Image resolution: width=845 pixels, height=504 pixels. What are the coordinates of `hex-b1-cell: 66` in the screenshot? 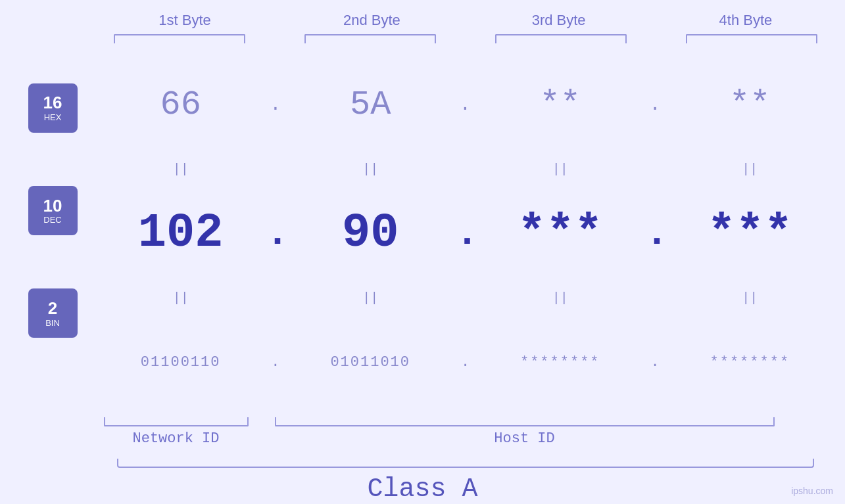 It's located at (181, 105).